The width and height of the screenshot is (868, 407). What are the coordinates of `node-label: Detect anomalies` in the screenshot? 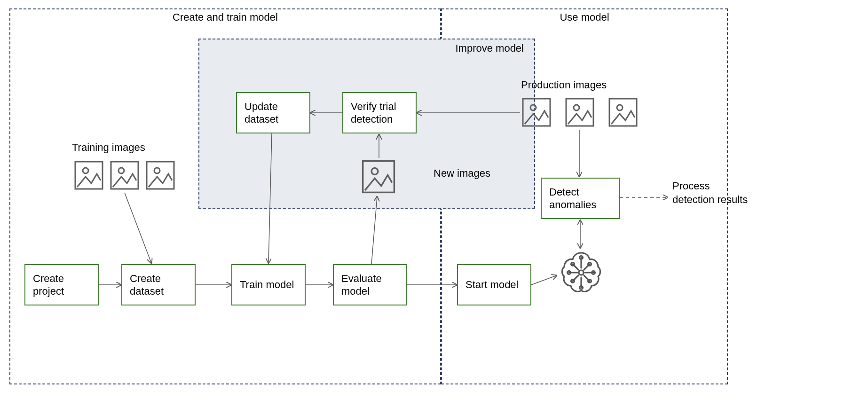 It's located at (580, 198).